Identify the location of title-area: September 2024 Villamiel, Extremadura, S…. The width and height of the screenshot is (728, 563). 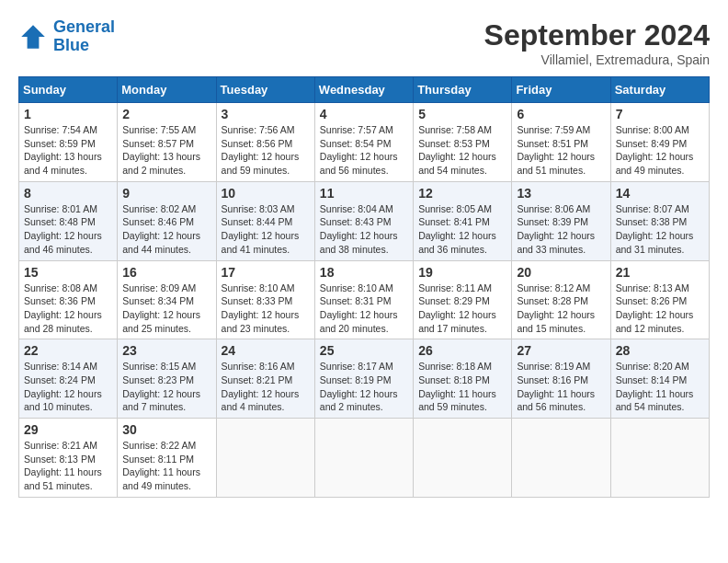
(597, 42).